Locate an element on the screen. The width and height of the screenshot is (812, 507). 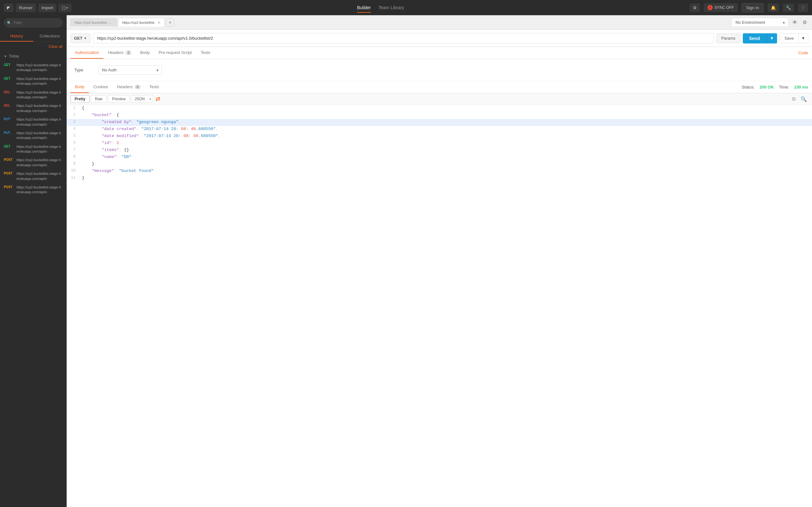
eye-btn: 👁 is located at coordinates (795, 22).